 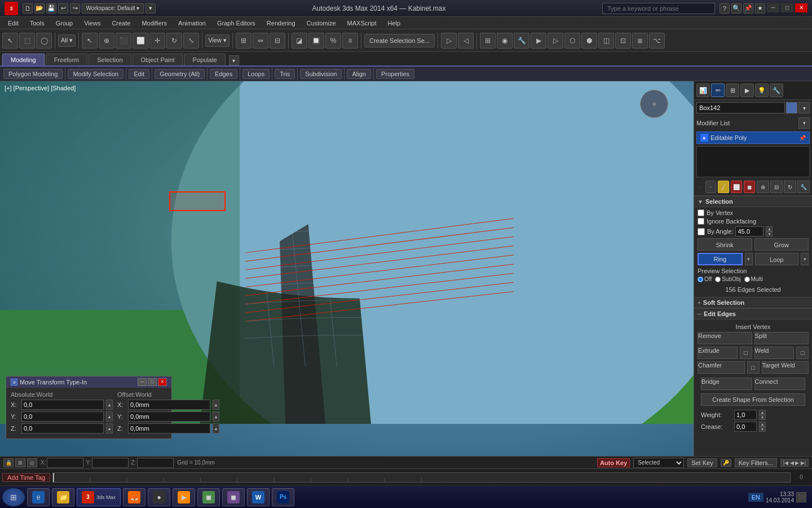 What do you see at coordinates (776, 187) in the screenshot?
I see `sub-extra-2: ⊟` at bounding box center [776, 187].